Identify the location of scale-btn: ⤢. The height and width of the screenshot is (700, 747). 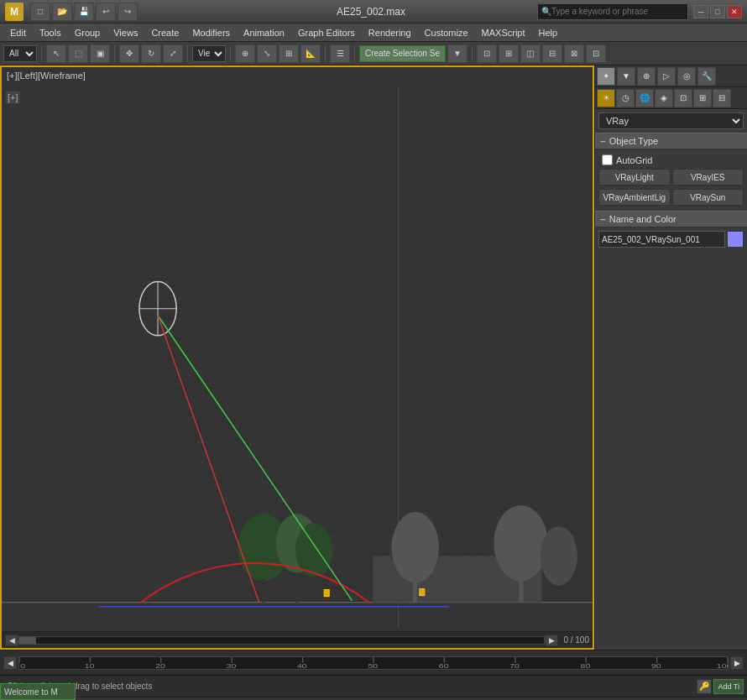
(173, 54).